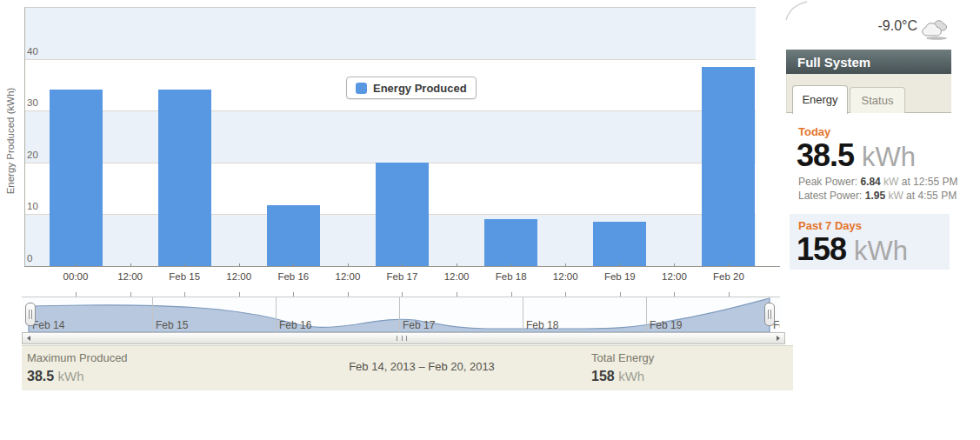 The height and width of the screenshot is (440, 980). What do you see at coordinates (403, 338) in the screenshot?
I see `chart-scrollbar` at bounding box center [403, 338].